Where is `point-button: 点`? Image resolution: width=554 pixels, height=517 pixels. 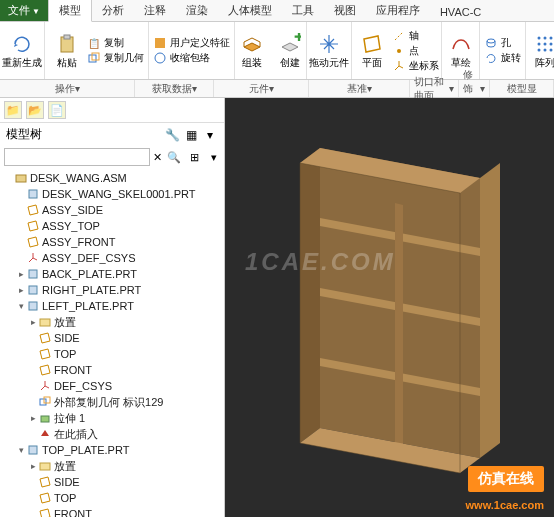 point-button: 点 is located at coordinates (416, 51).